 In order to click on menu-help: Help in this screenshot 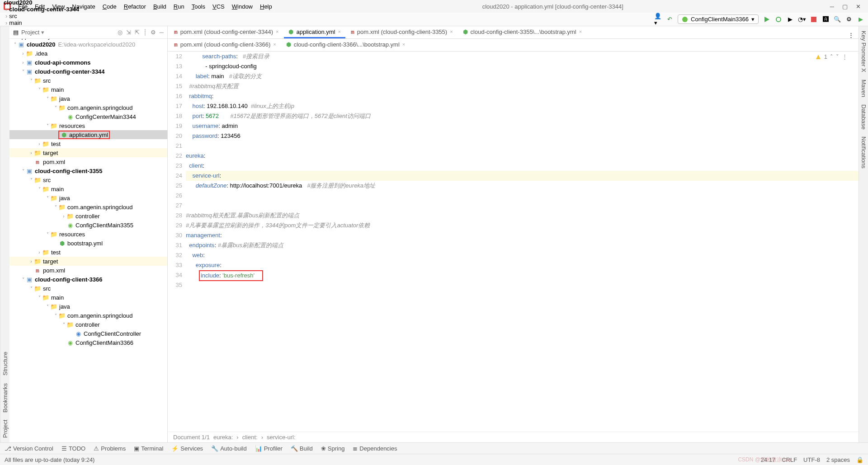, I will do `click(266, 6)`.